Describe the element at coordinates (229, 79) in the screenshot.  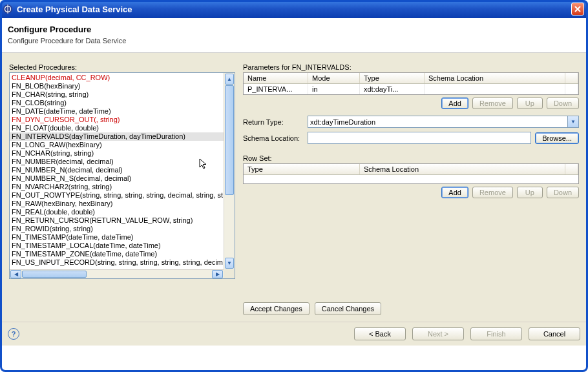
I see `scroll-up-icon: ▲` at that location.